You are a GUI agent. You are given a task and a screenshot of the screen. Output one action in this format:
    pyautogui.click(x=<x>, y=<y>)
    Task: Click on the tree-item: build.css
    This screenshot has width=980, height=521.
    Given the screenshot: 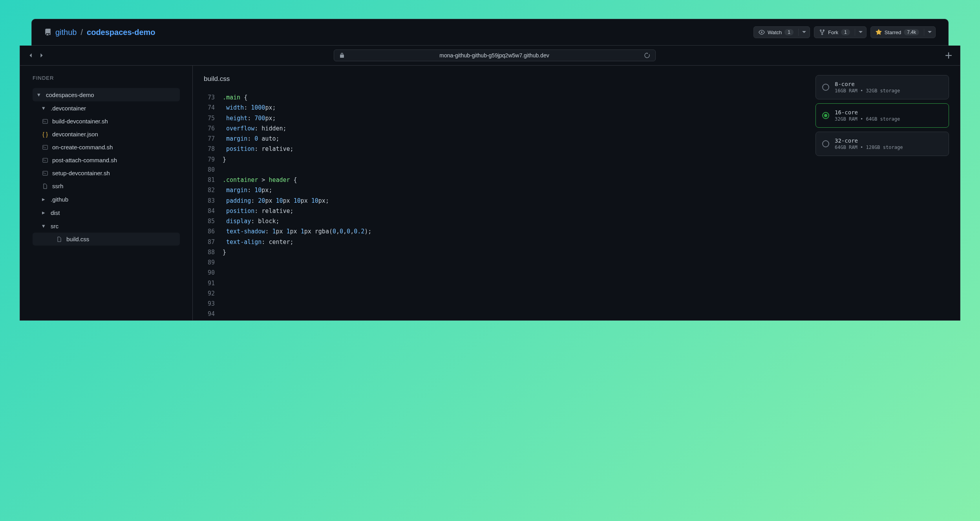 What is the action you would take?
    pyautogui.click(x=106, y=239)
    